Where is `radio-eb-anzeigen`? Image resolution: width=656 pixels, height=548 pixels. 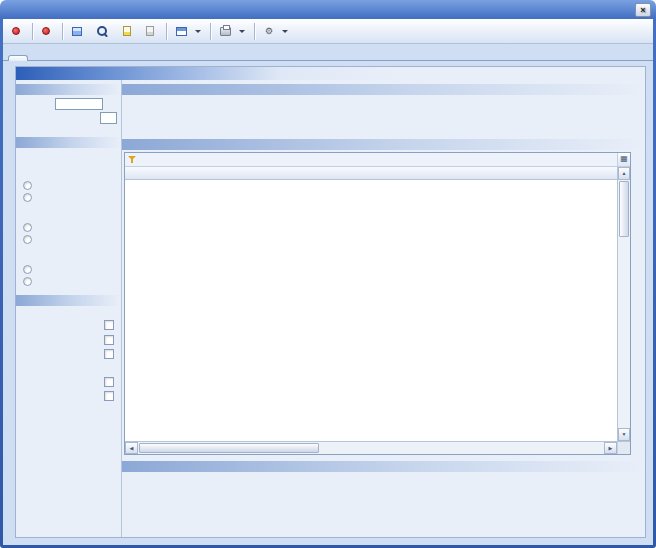 radio-eb-anzeigen is located at coordinates (68, 228).